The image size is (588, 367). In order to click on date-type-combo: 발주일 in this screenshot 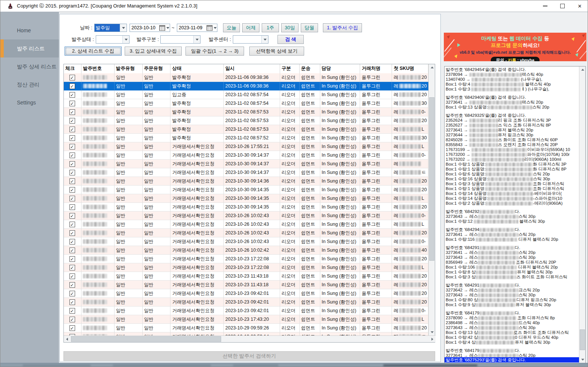, I will do `click(110, 28)`.